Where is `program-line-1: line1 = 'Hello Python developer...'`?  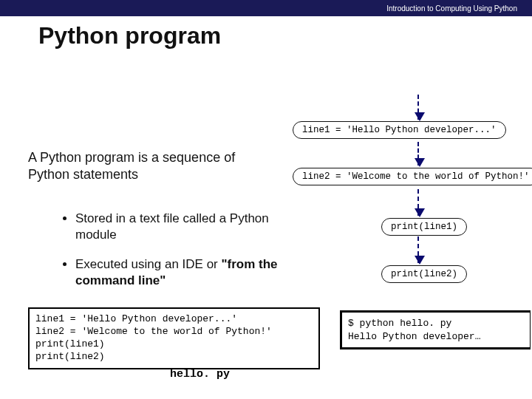 program-line-1: line1 = 'Hello Python developer...' is located at coordinates (174, 319).